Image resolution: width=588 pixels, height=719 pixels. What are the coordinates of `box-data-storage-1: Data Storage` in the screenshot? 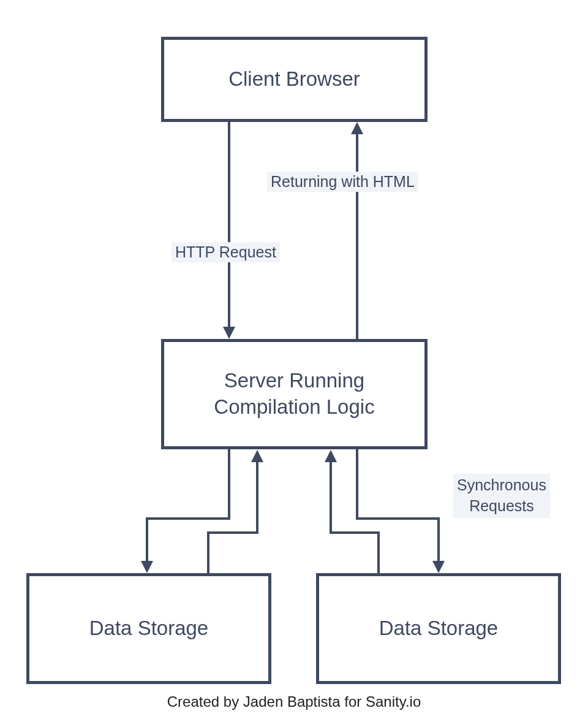 It's located at (149, 629).